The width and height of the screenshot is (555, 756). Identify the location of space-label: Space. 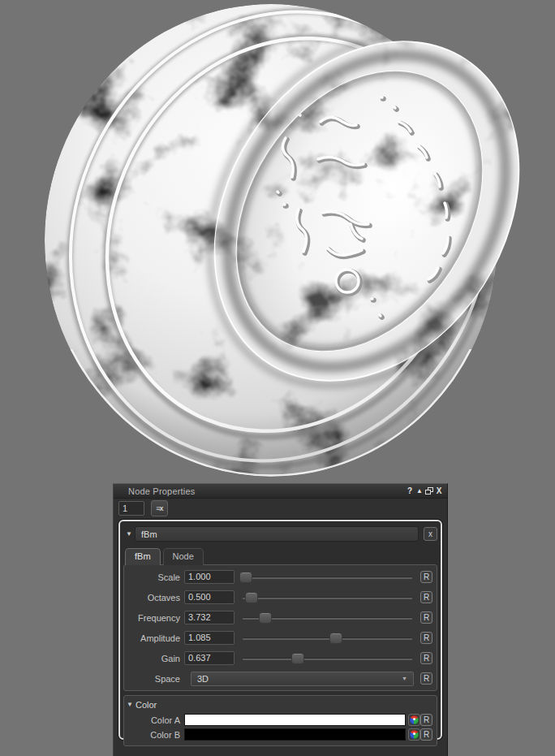
(154, 679).